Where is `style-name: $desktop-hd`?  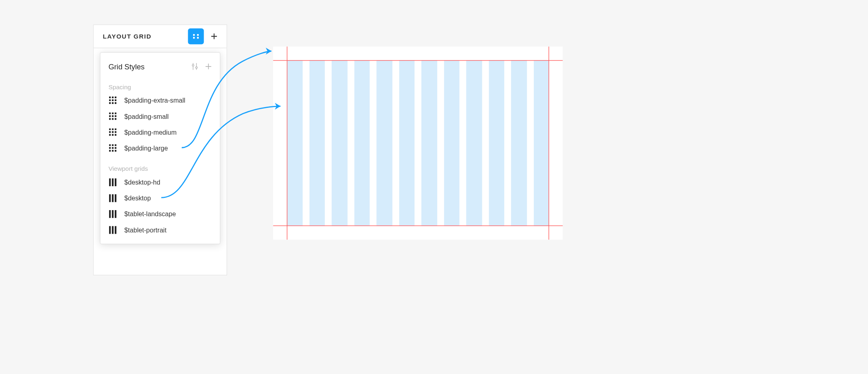 style-name: $desktop-hd is located at coordinates (143, 183).